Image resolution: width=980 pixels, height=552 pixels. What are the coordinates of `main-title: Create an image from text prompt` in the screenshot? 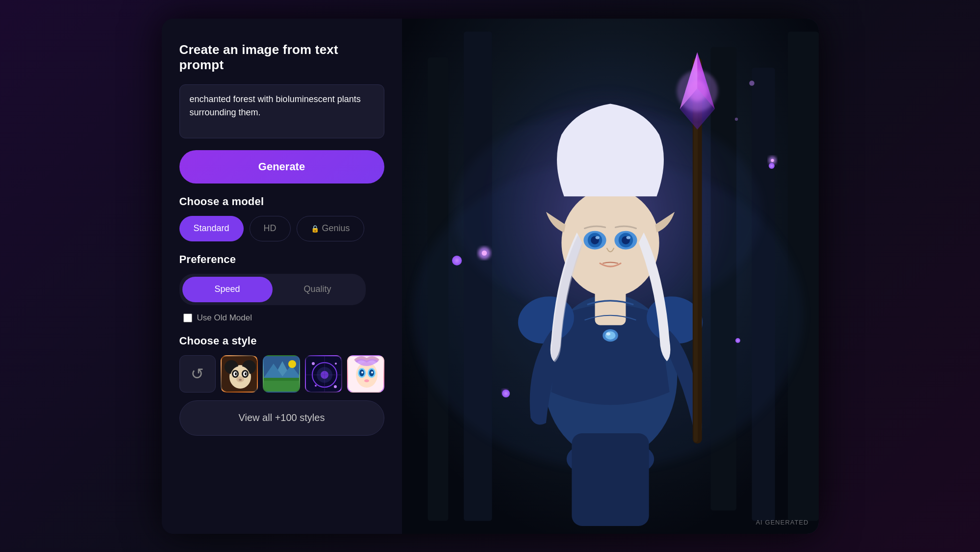 It's located at (282, 57).